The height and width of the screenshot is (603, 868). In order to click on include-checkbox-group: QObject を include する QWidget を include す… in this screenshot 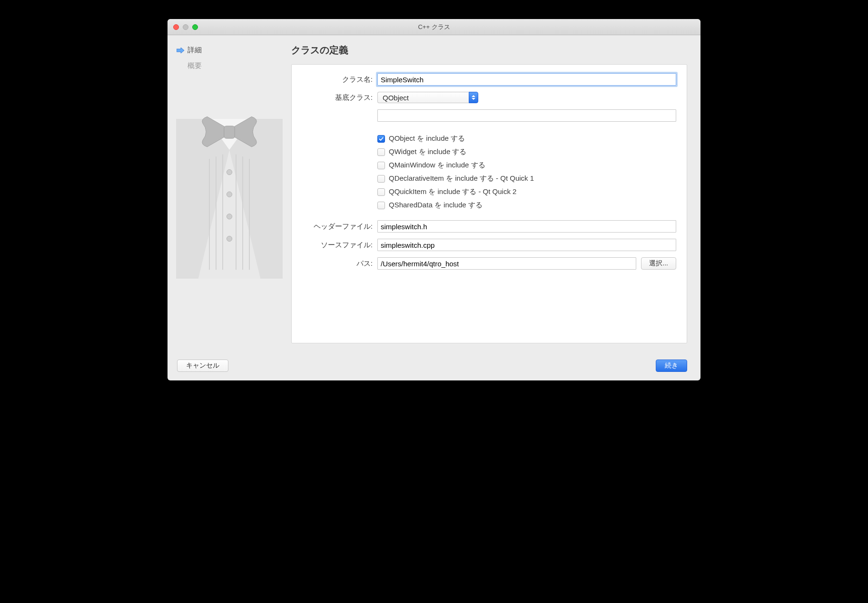, I will do `click(527, 172)`.